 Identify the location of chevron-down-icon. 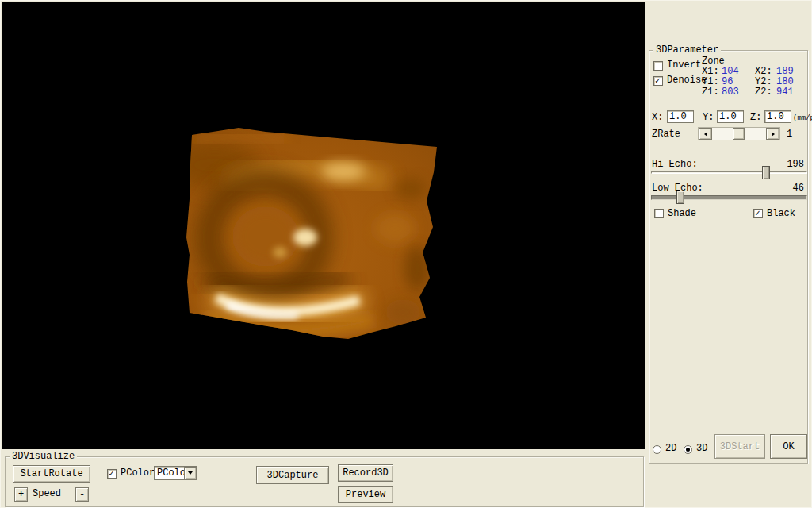
(190, 473).